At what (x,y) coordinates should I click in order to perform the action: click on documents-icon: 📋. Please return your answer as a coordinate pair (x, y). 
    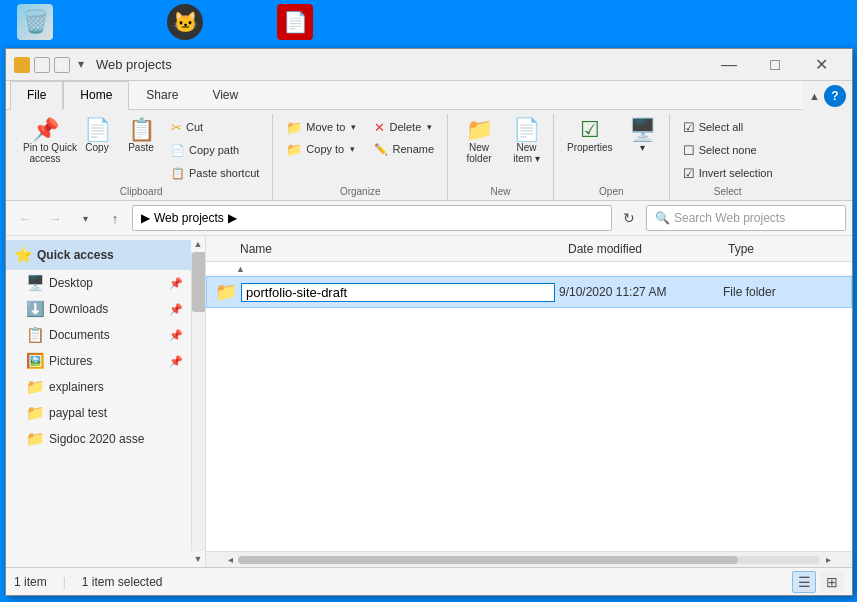
    Looking at the image, I should click on (36, 335).